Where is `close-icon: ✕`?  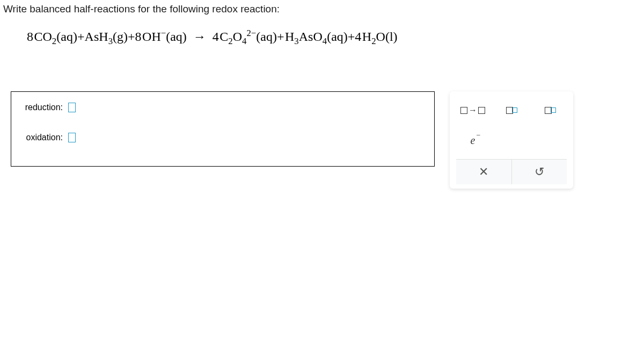 close-icon: ✕ is located at coordinates (484, 172).